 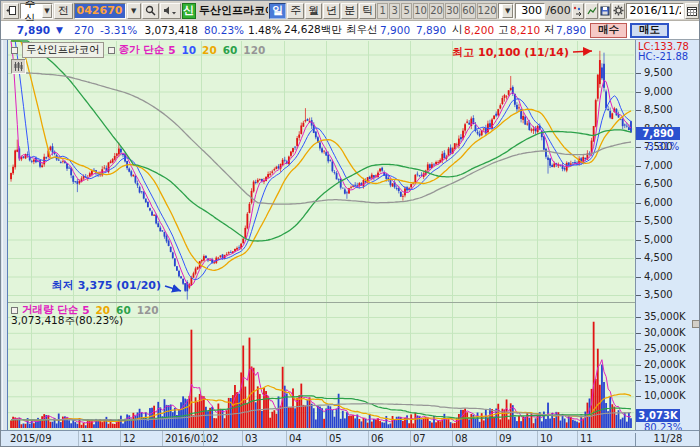 What do you see at coordinates (63, 11) in the screenshot?
I see `prev-stock-button: 전` at bounding box center [63, 11].